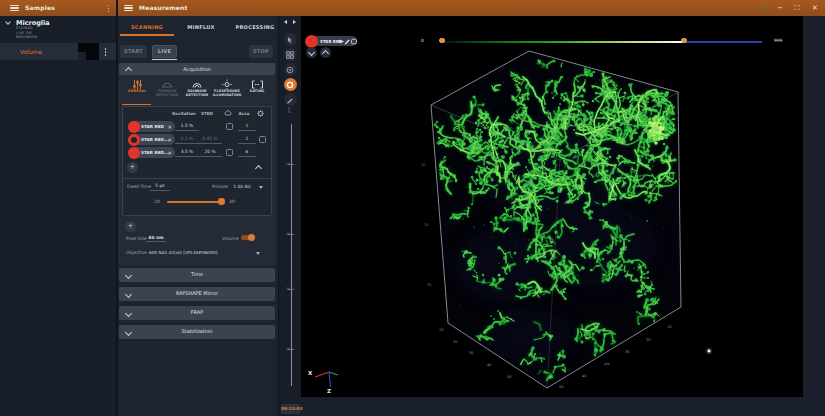 Image resolution: width=825 pixels, height=416 pixels. Describe the element at coordinates (258, 168) in the screenshot. I see `collapse-table-icon` at that location.